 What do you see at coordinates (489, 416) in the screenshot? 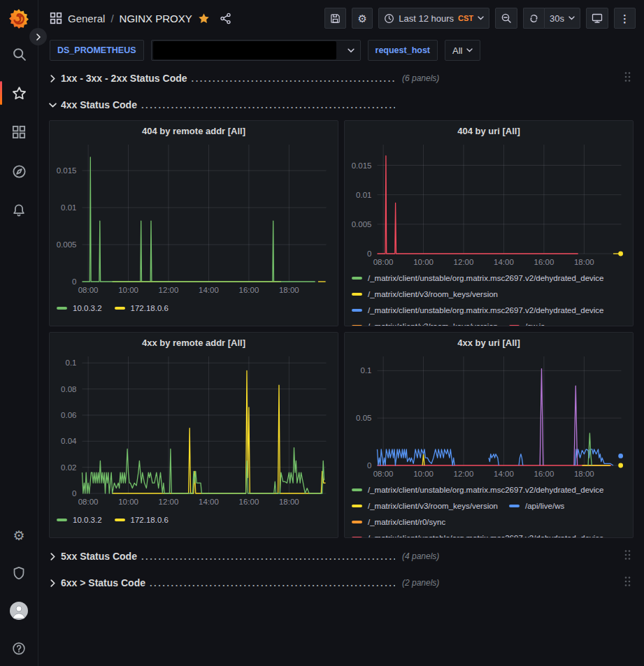
I see `chart-4xx-by-uri: 00.050.108:0010:0012:0014:0016:0018:00` at bounding box center [489, 416].